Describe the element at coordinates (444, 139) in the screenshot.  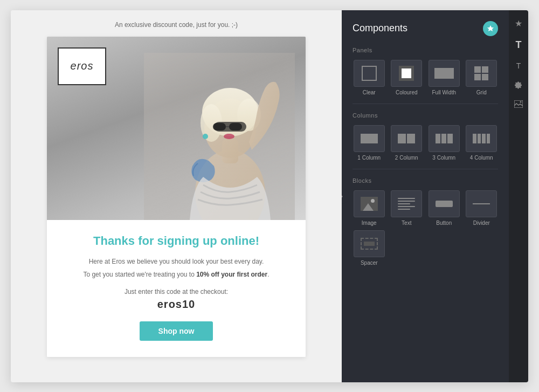
I see `3col-icon` at that location.